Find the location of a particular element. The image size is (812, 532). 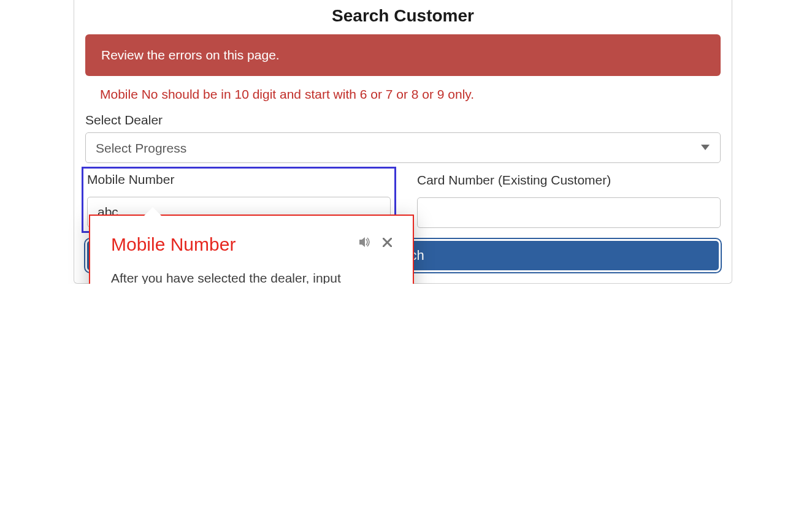

popover-actions is located at coordinates (375, 244).